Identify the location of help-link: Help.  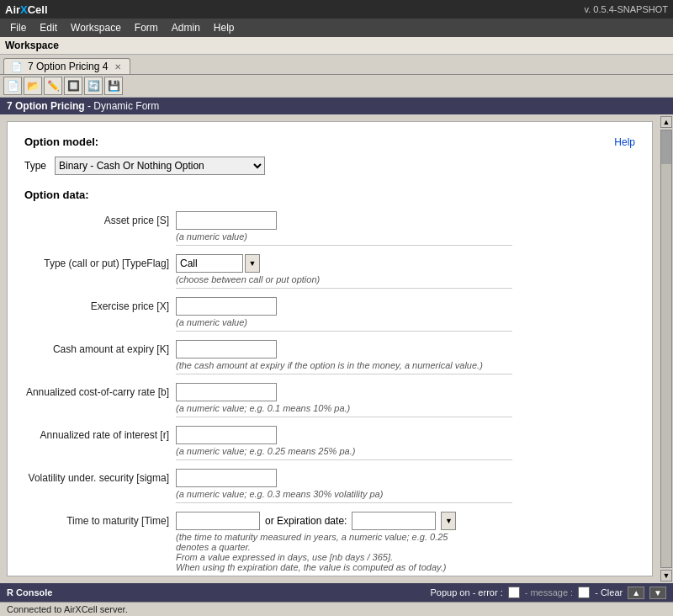
(624, 142).